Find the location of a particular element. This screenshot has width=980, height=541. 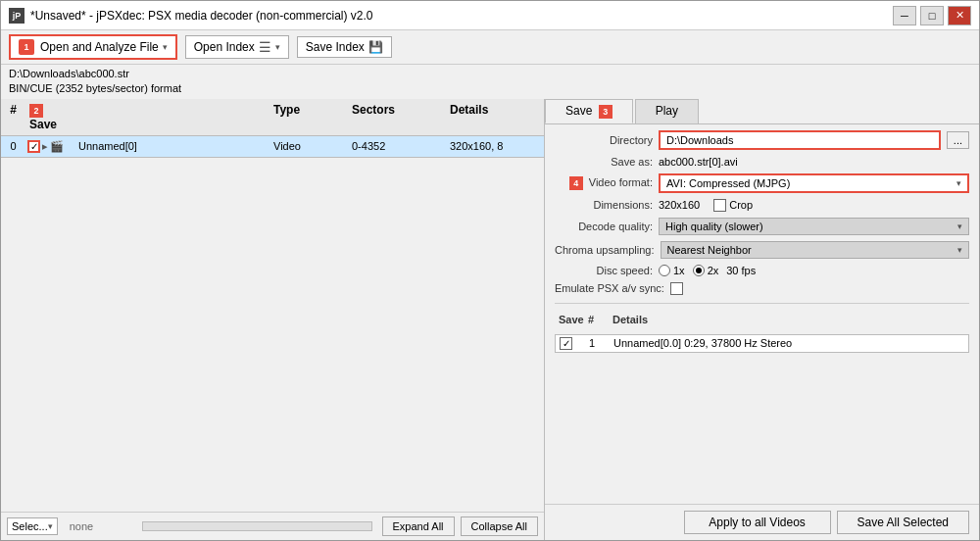

minimize-button: ─ is located at coordinates (905, 16).